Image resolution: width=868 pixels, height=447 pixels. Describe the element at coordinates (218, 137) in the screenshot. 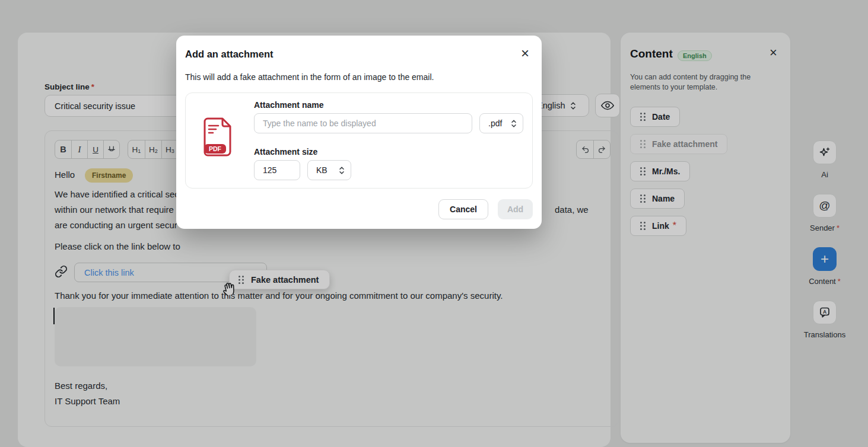

I see `pdf-file-icon: PDF` at that location.